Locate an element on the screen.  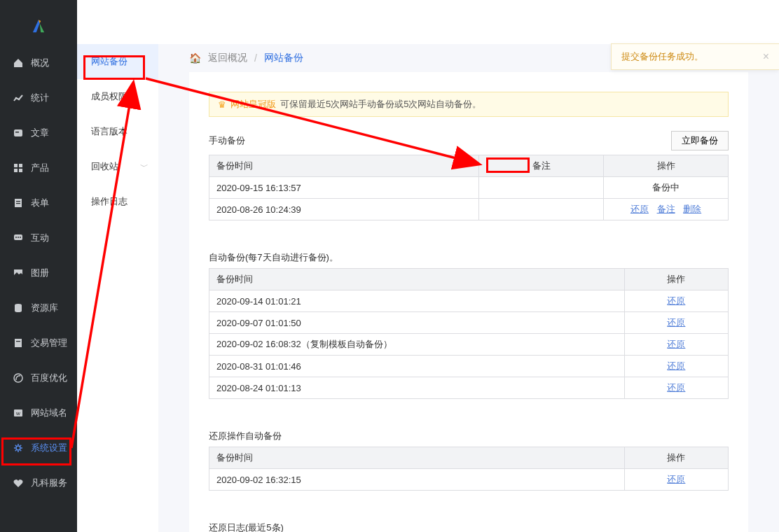
cell-time: 2020-09-15 16:13:57 is located at coordinates (345, 188).